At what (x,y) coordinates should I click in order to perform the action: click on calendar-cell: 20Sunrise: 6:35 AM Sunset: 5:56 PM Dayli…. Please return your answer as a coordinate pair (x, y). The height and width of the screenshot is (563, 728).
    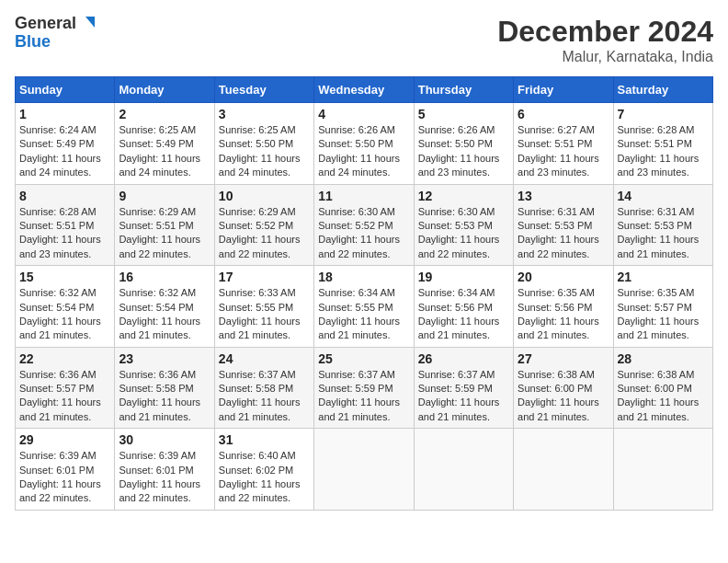
    Looking at the image, I should click on (563, 307).